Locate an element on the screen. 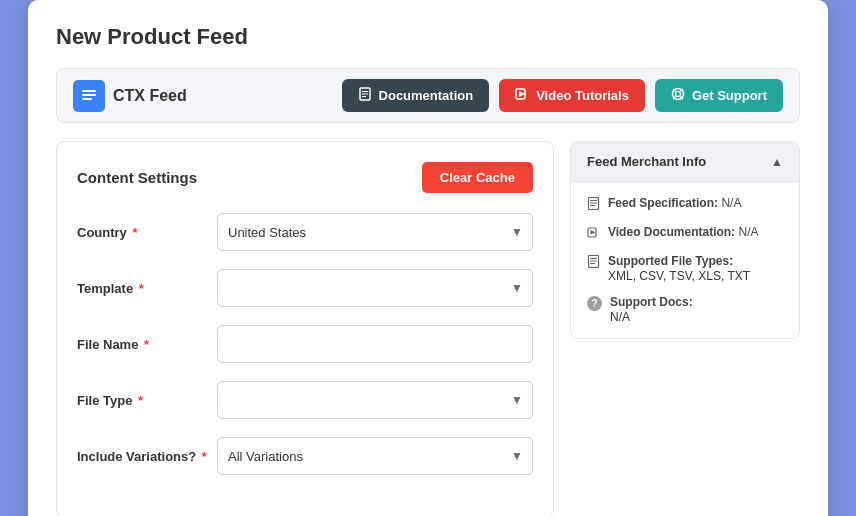 This screenshot has width=856, height=516. doc-icon is located at coordinates (365, 96).